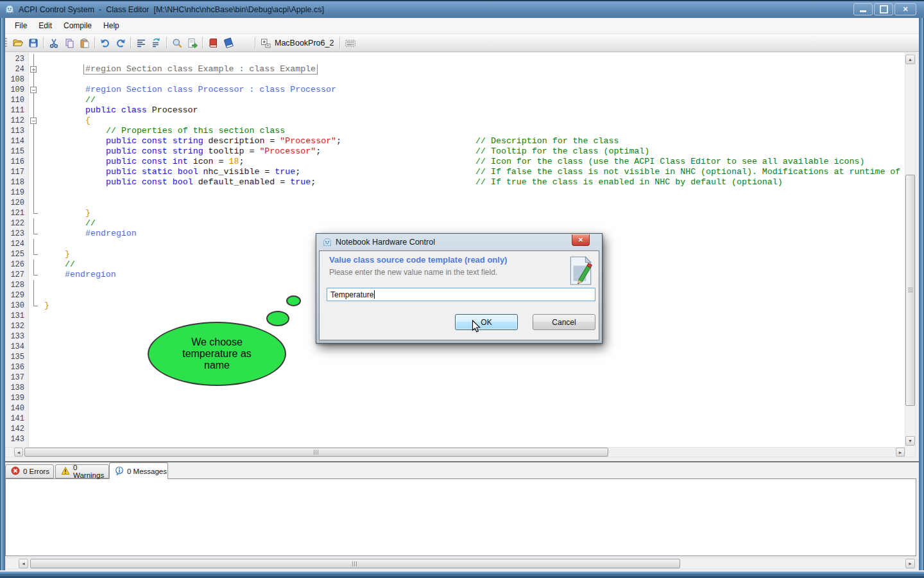 This screenshot has height=578, width=924. I want to click on menu-compile: Compile, so click(78, 26).